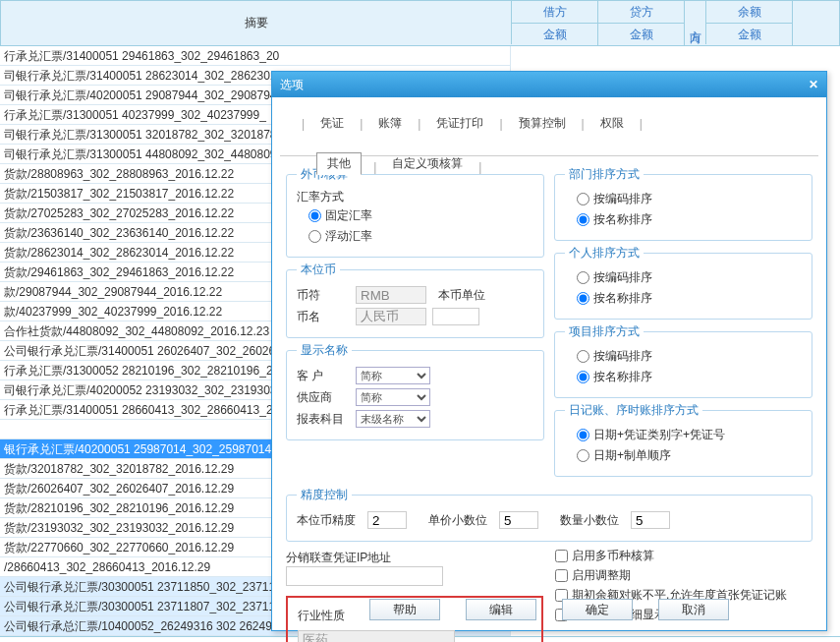 Image resolution: width=840 pixels, height=642 pixels. I want to click on ip-label: 分销联查凭证IP地址, so click(415, 558).